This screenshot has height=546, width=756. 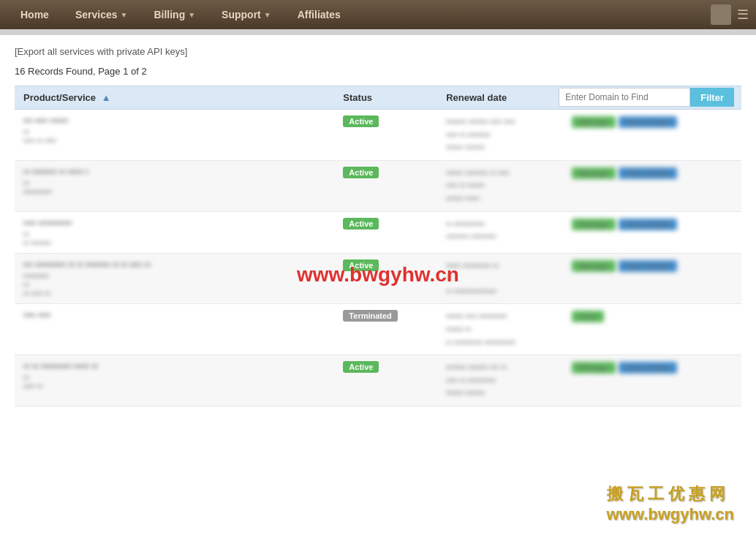 What do you see at coordinates (174, 366) in the screenshot?
I see `product-name: •• •• •••••••••• ••••• ••` at bounding box center [174, 366].